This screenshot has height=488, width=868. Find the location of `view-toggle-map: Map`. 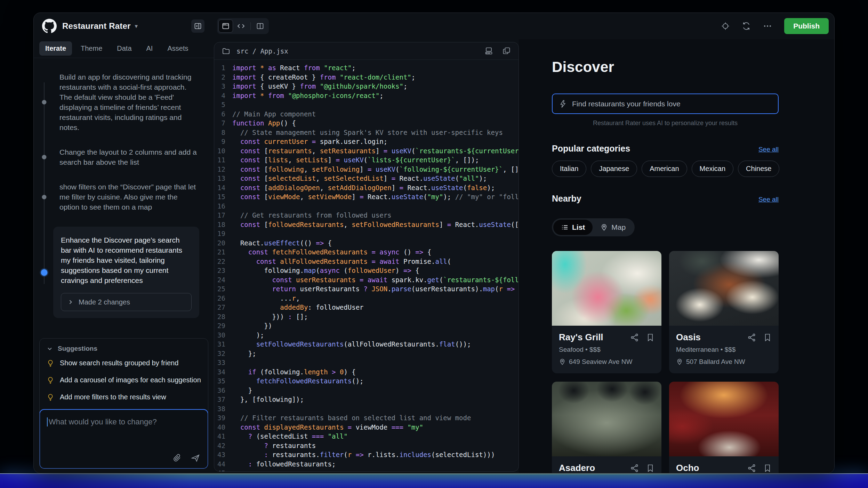

view-toggle-map: Map is located at coordinates (613, 227).